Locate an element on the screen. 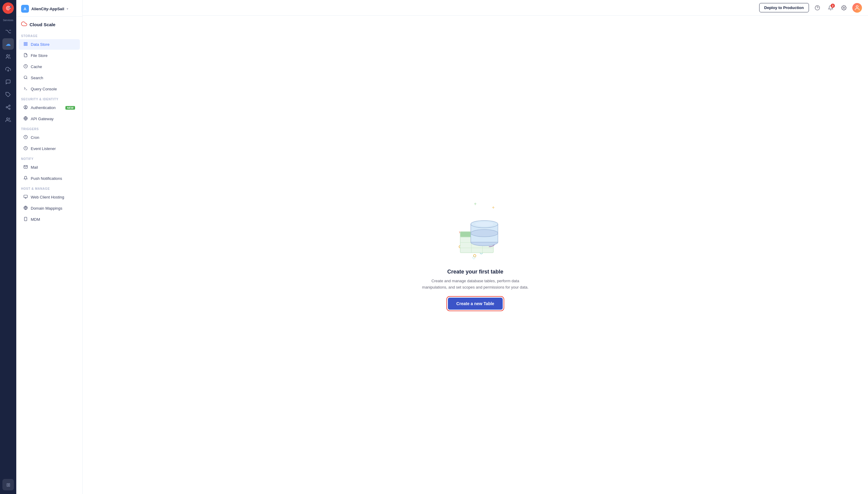  services-label: Services is located at coordinates (8, 20).